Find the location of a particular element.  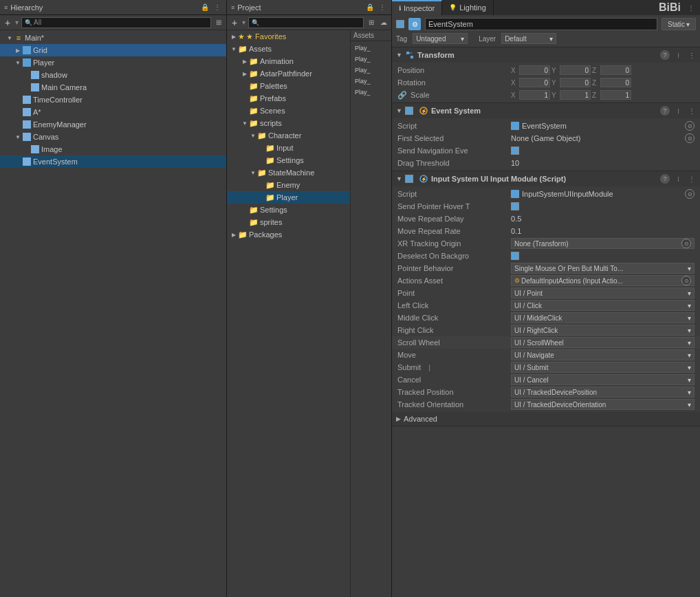

inputmodule-header: ▼ ⚡ Input System UI Input Module (Script… is located at coordinates (546, 179).